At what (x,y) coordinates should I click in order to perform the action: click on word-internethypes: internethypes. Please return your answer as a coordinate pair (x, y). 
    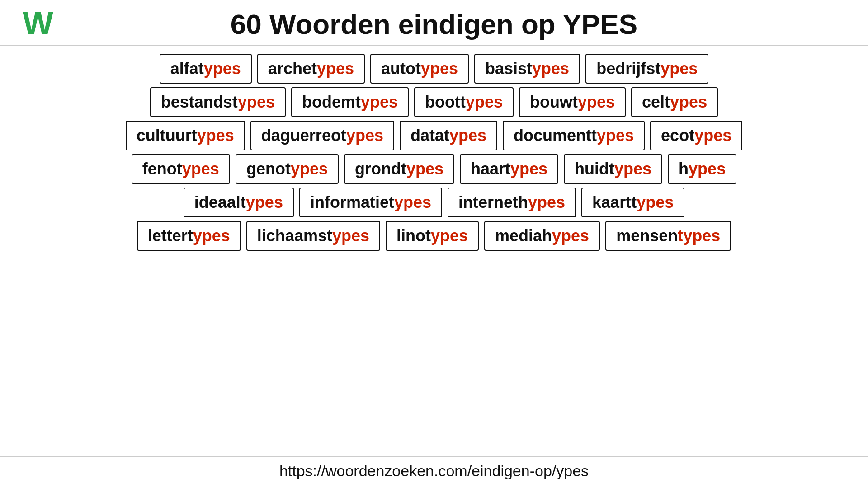
    Looking at the image, I should click on (512, 202).